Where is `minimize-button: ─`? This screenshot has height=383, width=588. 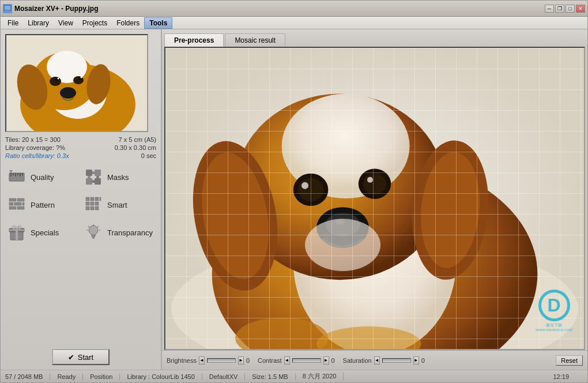 minimize-button: ─ is located at coordinates (549, 9).